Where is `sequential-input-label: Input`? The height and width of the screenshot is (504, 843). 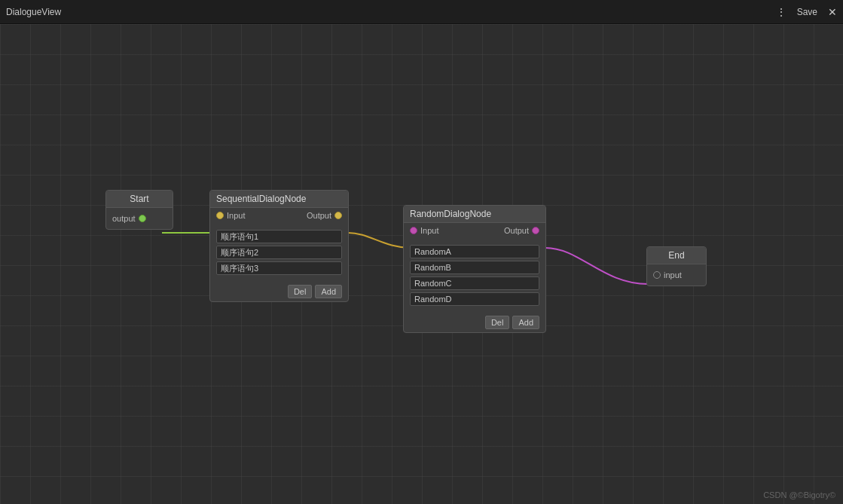 sequential-input-label: Input is located at coordinates (236, 215).